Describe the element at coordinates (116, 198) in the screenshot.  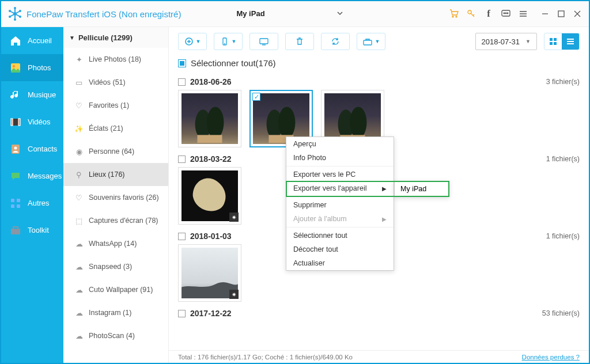
I see `tree-item: ♡Souvenirs favoris (26)` at that location.